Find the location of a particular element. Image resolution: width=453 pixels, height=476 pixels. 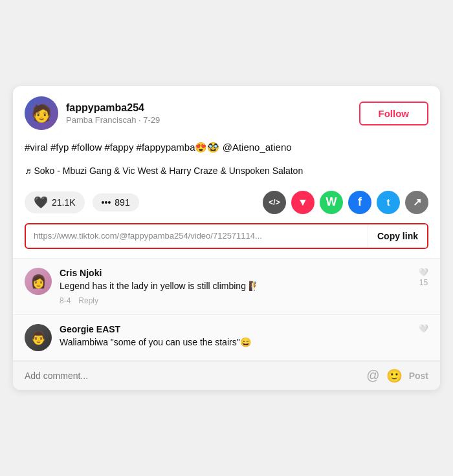

comment-avatar-2: 👨 is located at coordinates (38, 338).